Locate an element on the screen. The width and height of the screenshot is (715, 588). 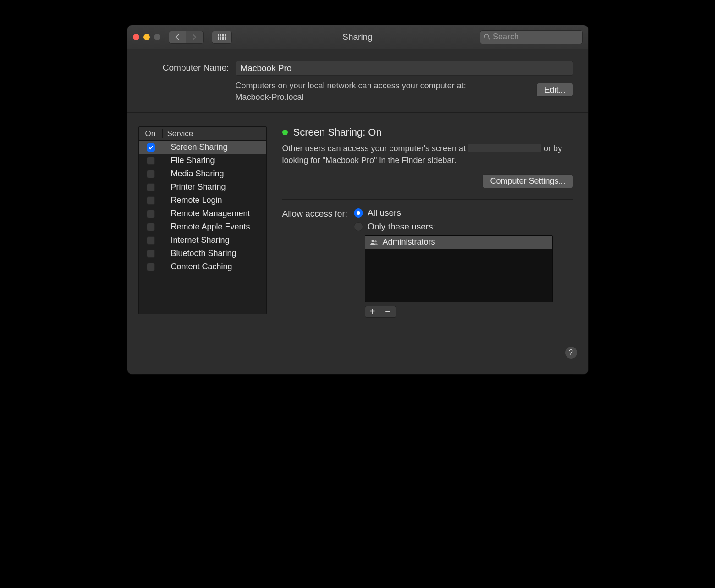
titlebar: Sharing is located at coordinates (358, 37).